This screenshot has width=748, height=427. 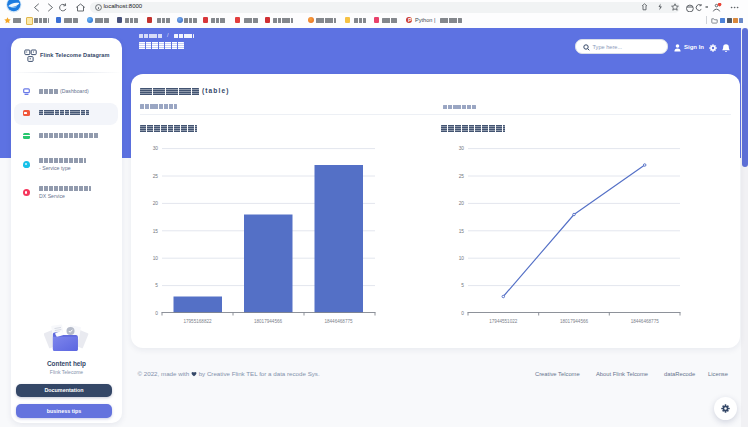 What do you see at coordinates (198, 322) in the screenshot?
I see `svg-text: 17955168822` at bounding box center [198, 322].